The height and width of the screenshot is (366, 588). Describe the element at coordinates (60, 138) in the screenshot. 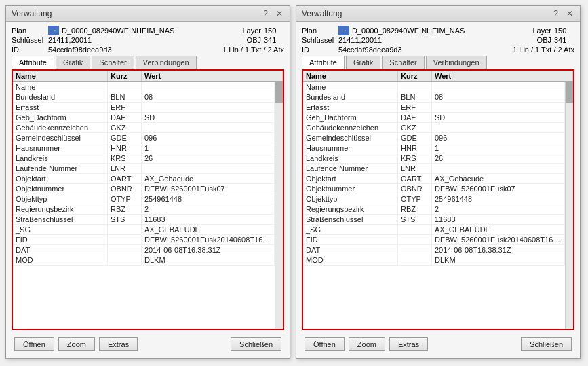

I see `cell-name: Gemeindeschlüssel` at that location.